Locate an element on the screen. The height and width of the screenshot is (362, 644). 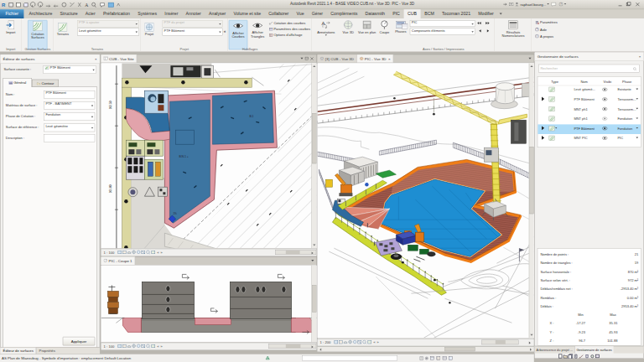
svg-text: Remblais : is located at coordinates (548, 298).